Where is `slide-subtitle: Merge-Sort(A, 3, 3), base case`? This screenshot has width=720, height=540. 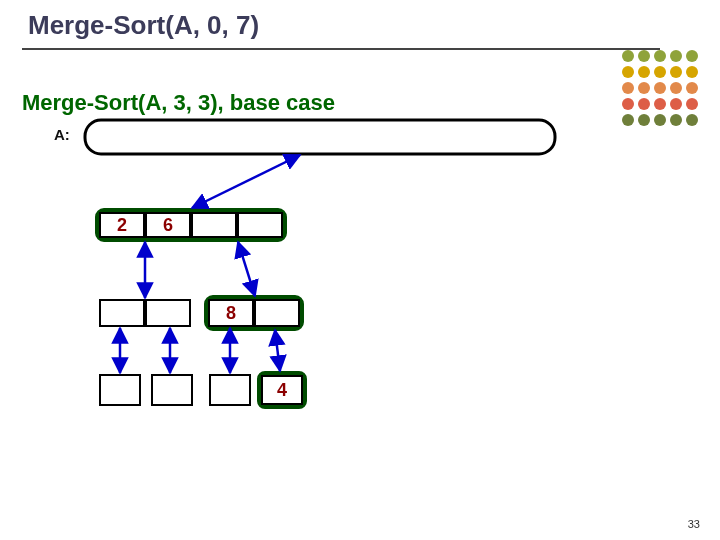
slide-subtitle: Merge-Sort(A, 3, 3), base case is located at coordinates (178, 103).